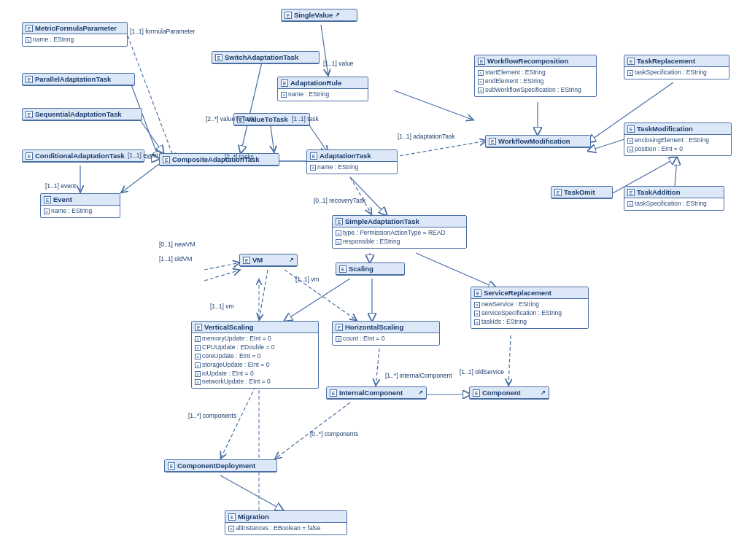  I want to click on box-AdaptationTask: E AdaptationTask a name : EString, so click(352, 162).